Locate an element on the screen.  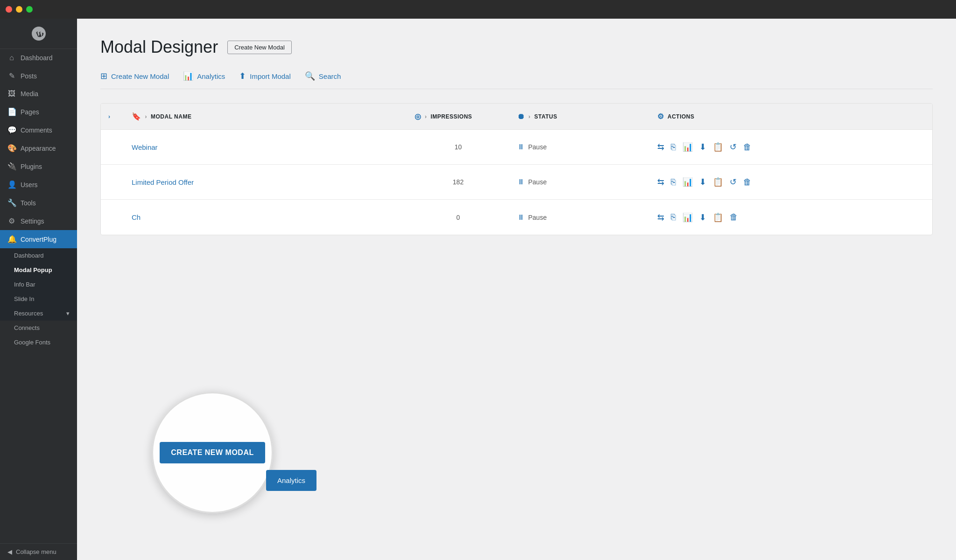
toolbar-import-modal: ⬆ Import Modal is located at coordinates (265, 76).